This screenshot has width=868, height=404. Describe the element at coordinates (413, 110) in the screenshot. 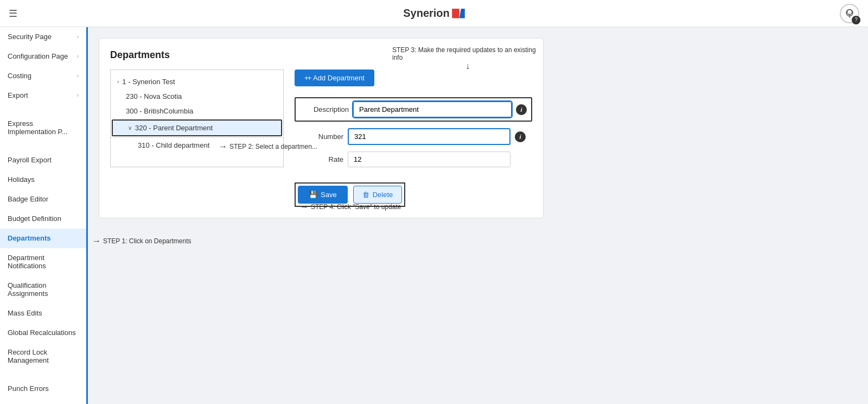

I see `description-form-group: Description i` at that location.